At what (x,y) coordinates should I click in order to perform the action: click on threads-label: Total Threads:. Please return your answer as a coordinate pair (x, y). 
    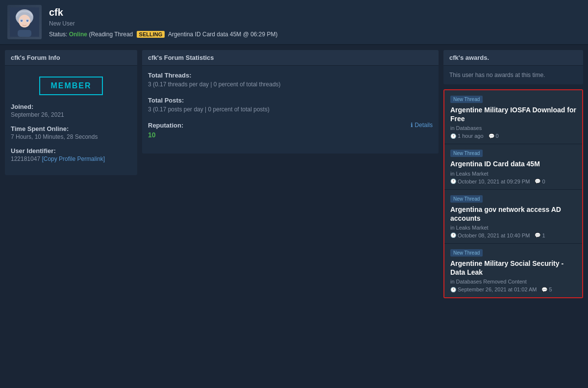
    Looking at the image, I should click on (290, 76).